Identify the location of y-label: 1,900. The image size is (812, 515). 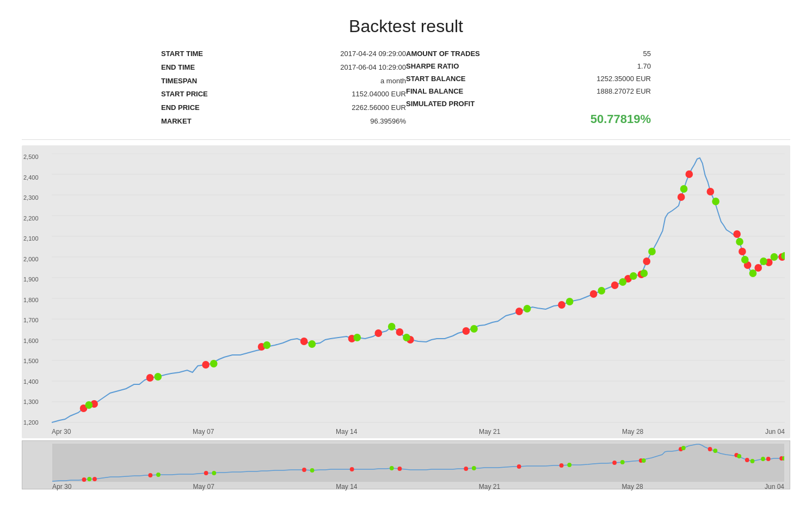
(31, 279).